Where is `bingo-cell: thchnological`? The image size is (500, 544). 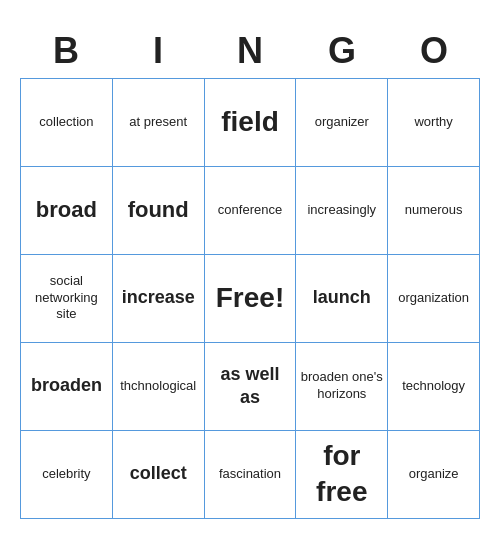
bingo-cell: thchnological is located at coordinates (159, 387).